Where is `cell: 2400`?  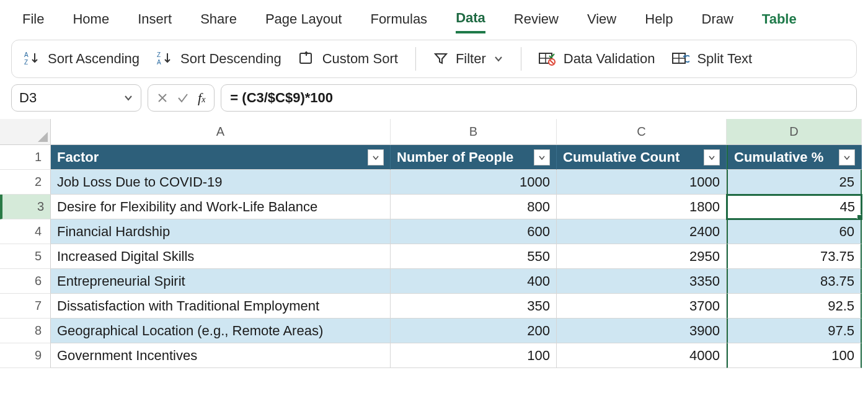 cell: 2400 is located at coordinates (642, 232).